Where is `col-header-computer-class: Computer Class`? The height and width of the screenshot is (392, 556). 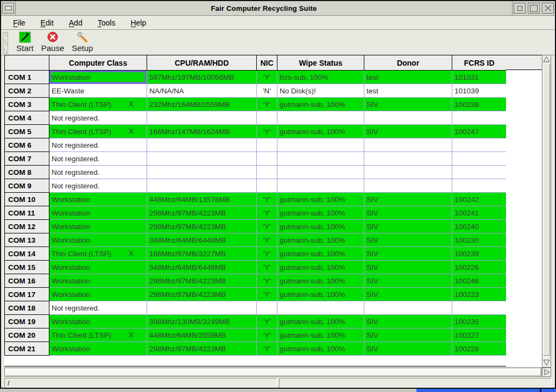 col-header-computer-class: Computer Class is located at coordinates (98, 63).